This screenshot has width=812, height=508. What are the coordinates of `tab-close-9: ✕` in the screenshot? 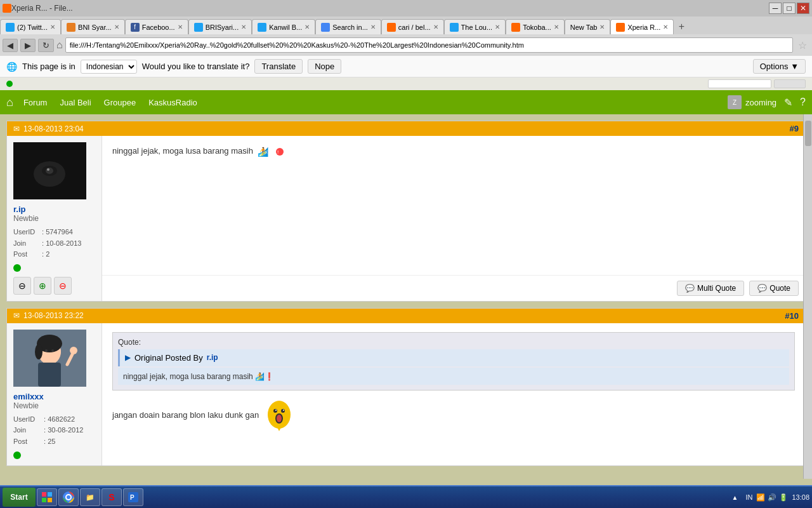 It's located at (556, 27).